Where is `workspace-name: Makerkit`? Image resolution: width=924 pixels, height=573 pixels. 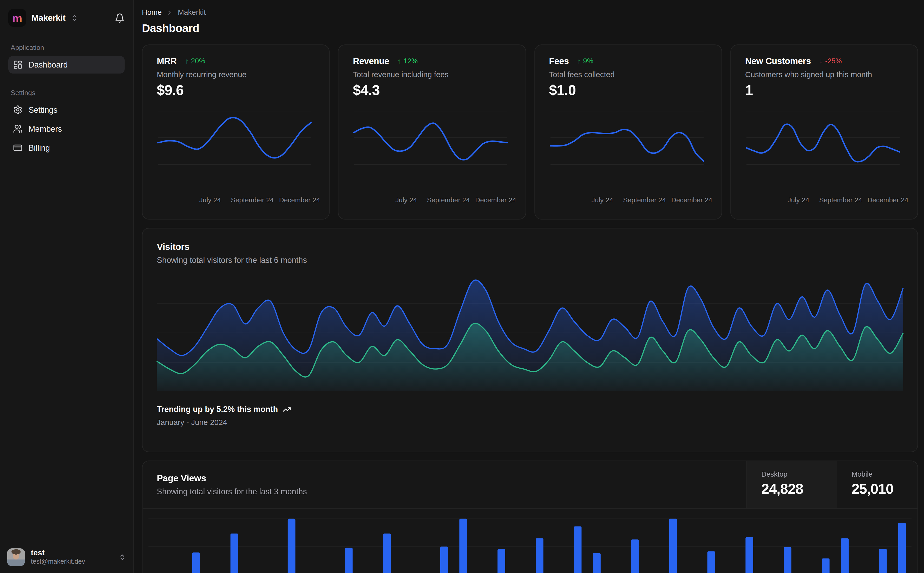 workspace-name: Makerkit is located at coordinates (49, 18).